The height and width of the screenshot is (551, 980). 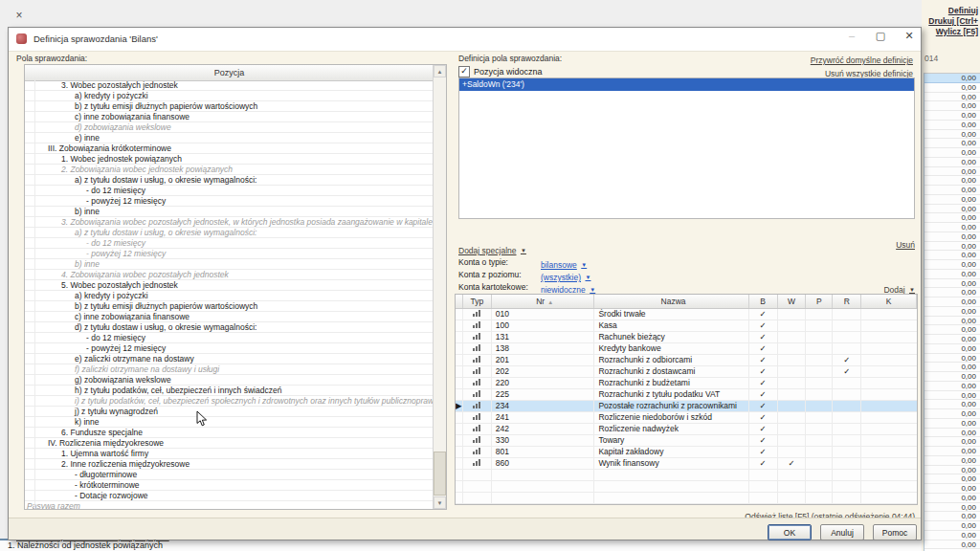 What do you see at coordinates (230, 138) in the screenshot?
I see `position-row: e) inne` at bounding box center [230, 138].